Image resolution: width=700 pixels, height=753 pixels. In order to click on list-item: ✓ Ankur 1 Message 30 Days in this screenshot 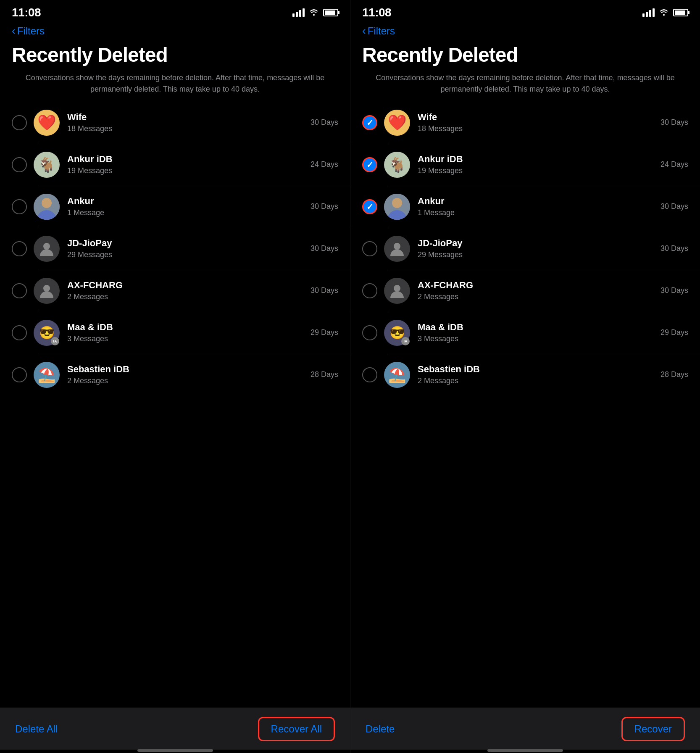, I will do `click(525, 207)`.